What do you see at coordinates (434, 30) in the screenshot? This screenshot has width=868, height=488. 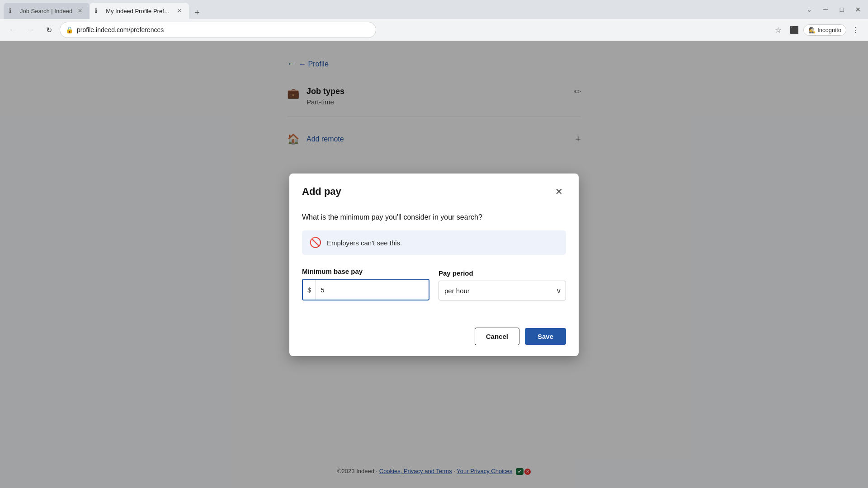 I see `address-bar: ← → ↻ 🔒 profile.indeed.com/preferences ☆…` at bounding box center [434, 30].